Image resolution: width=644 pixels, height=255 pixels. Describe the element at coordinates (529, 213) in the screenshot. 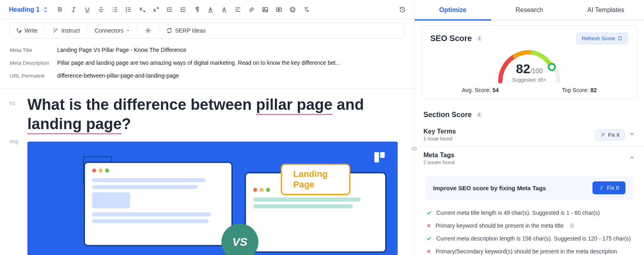

I see `check-row: Current meta title length is 49 char(s).…` at that location.